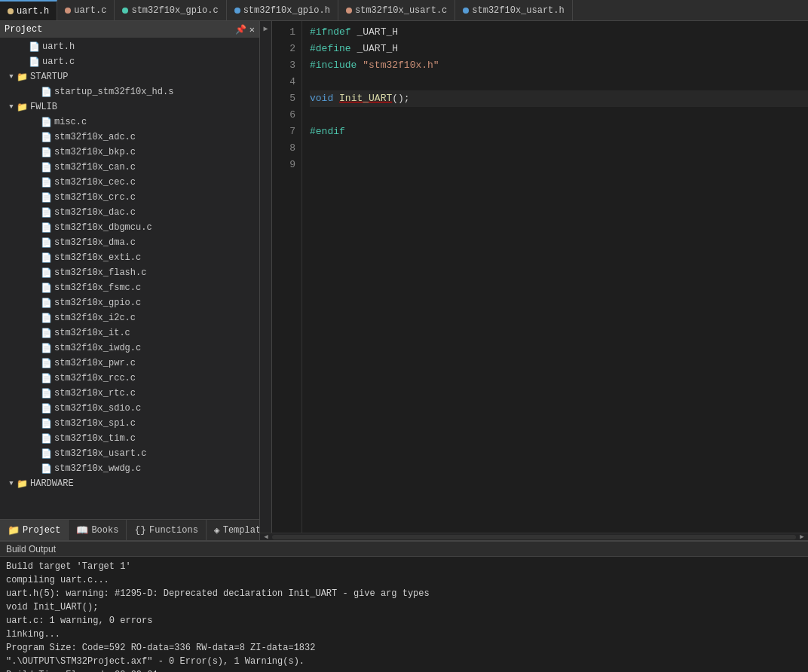 This screenshot has width=808, height=672. I want to click on file-label: misc.c, so click(71, 122).